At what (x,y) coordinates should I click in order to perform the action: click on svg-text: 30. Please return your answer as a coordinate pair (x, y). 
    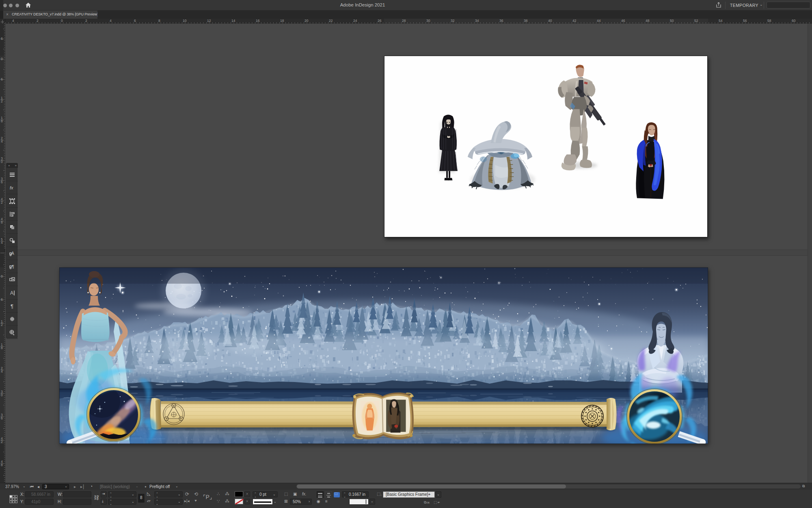
    Looking at the image, I should click on (428, 21).